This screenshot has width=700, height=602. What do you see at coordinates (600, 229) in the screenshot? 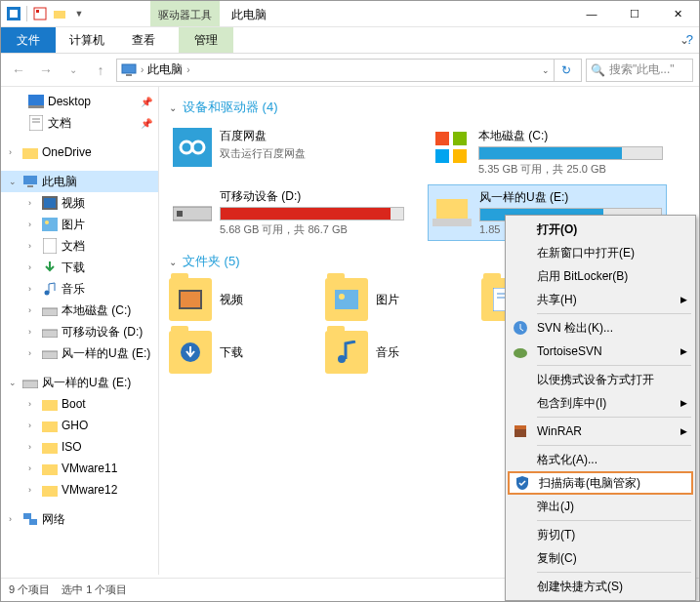
I see `ctx-open: 打开(O)` at bounding box center [600, 229].